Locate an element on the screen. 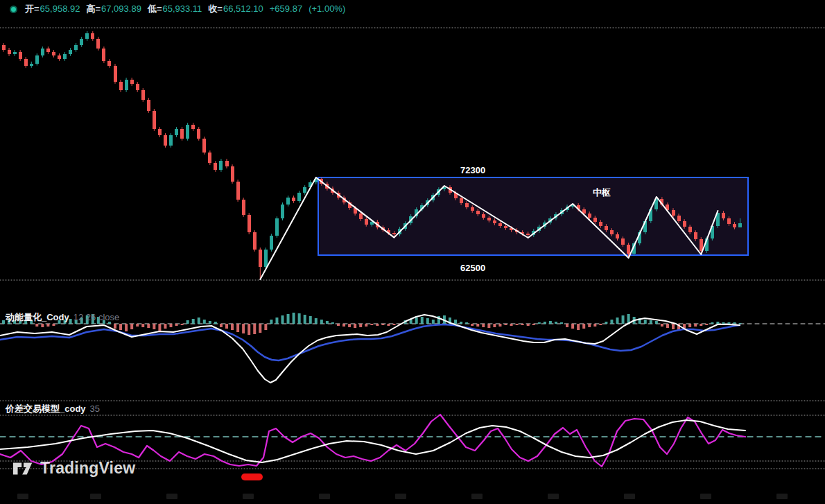 This screenshot has width=825, height=504. price-change-percent: (+1.00%) is located at coordinates (327, 9).